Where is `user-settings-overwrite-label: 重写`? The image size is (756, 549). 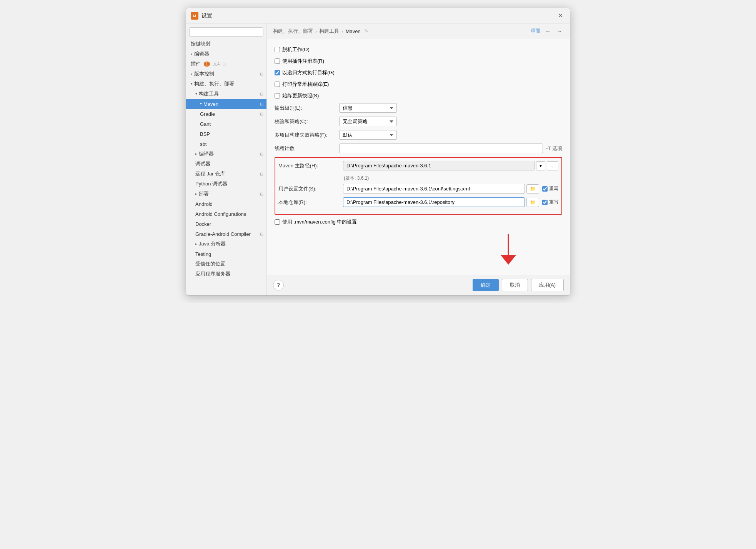 user-settings-overwrite-label: 重写 is located at coordinates (554, 189).